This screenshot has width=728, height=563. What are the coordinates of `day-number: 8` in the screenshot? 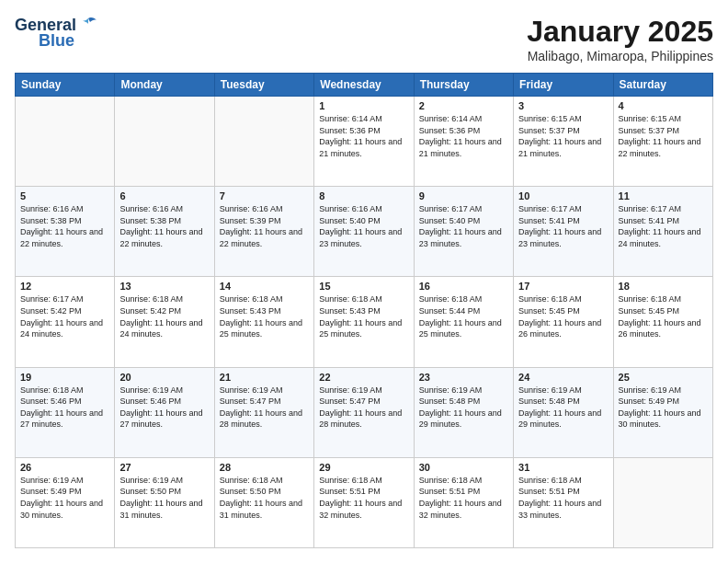 It's located at (364, 196).